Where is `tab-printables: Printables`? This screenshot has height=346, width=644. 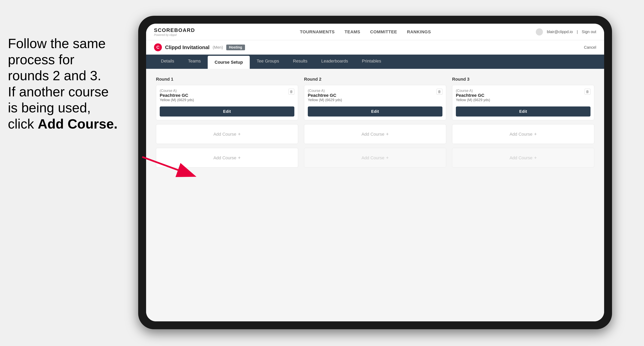
tab-printables: Printables is located at coordinates (372, 62).